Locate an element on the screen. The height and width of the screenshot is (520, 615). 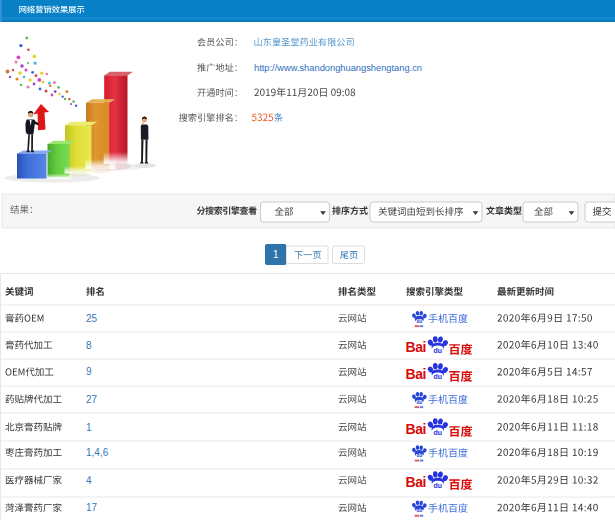
svg-text:http://www.shandonghuangshengt: http://www.shandonghuangshengtang.cn is located at coordinates (338, 68).